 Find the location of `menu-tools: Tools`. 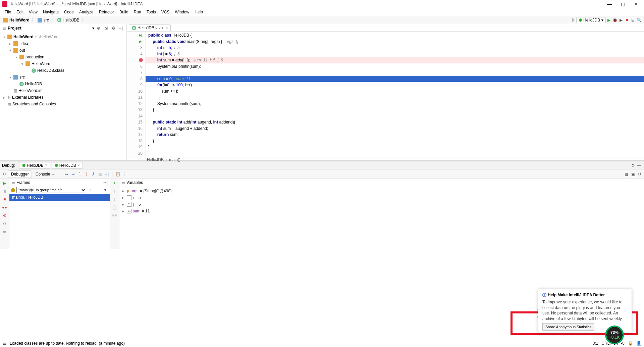

menu-tools: Tools is located at coordinates (151, 12).